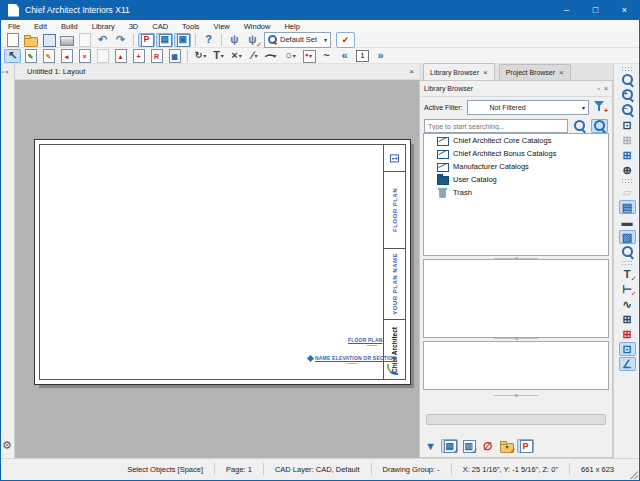 The width and height of the screenshot is (640, 481). Describe the element at coordinates (628, 170) in the screenshot. I see `pan-window-icon: ⊕` at that location.